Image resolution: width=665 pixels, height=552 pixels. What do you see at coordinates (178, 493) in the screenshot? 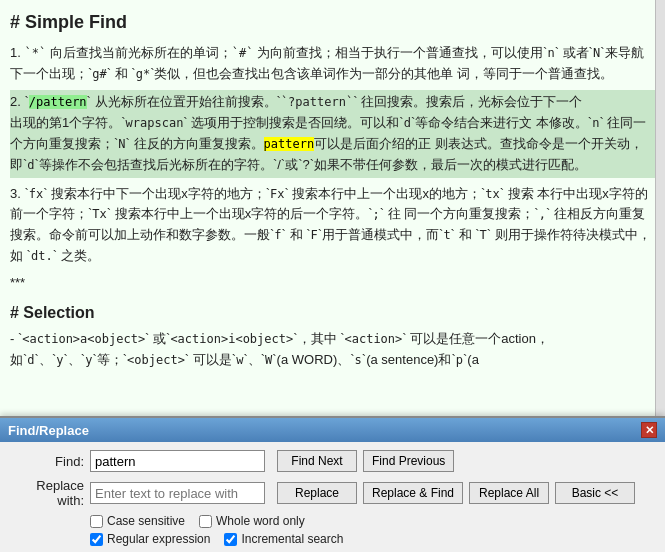
I see `replace-input` at bounding box center [178, 493].